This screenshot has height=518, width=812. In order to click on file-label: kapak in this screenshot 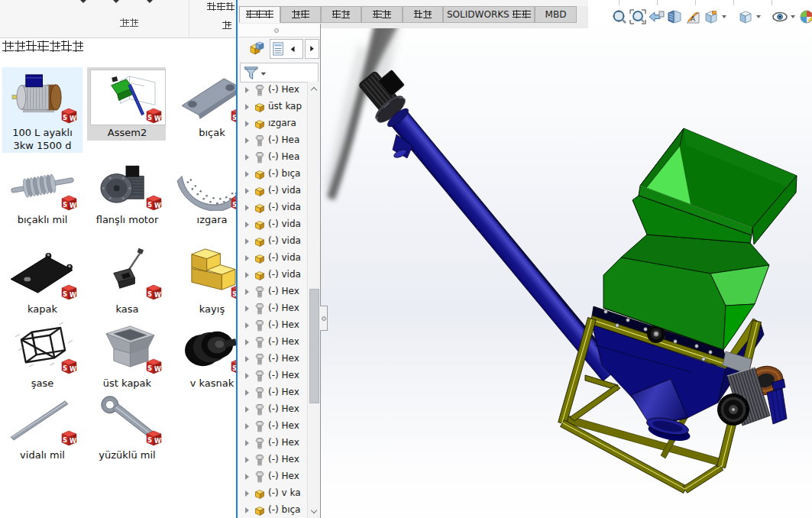, I will do `click(43, 309)`.